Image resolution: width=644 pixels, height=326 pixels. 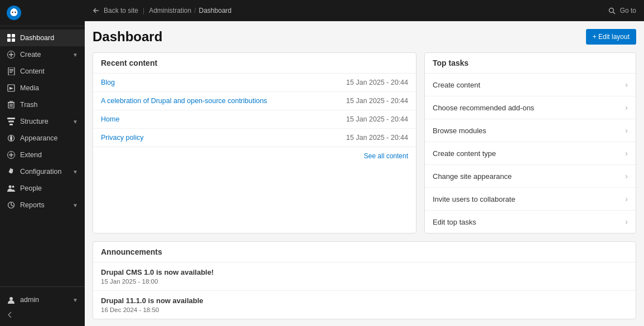 I want to click on content-link: Home, so click(x=110, y=119).